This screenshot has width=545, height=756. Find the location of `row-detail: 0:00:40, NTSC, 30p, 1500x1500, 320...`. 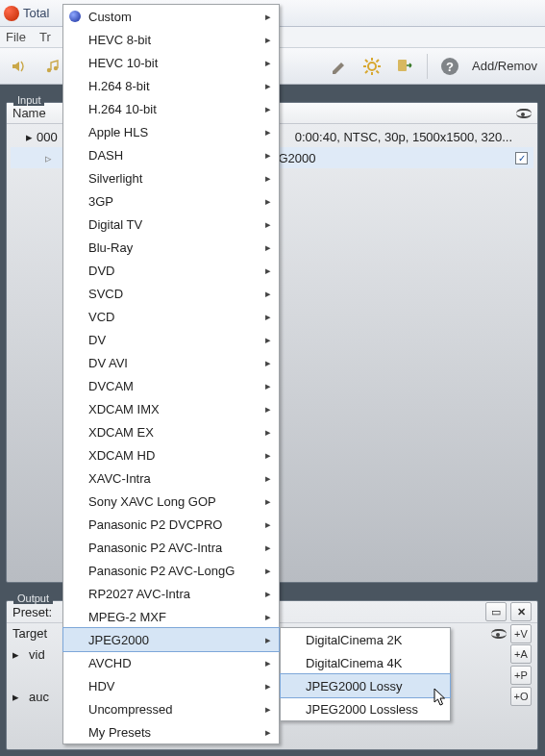

row-detail: 0:00:40, NTSC, 30p, 1500x1500, 320... is located at coordinates (404, 137).